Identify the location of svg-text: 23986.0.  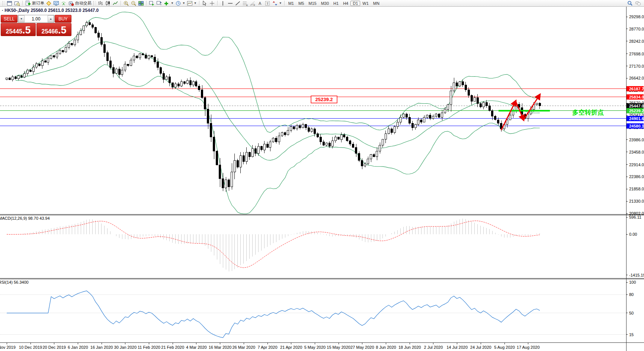
(637, 140).